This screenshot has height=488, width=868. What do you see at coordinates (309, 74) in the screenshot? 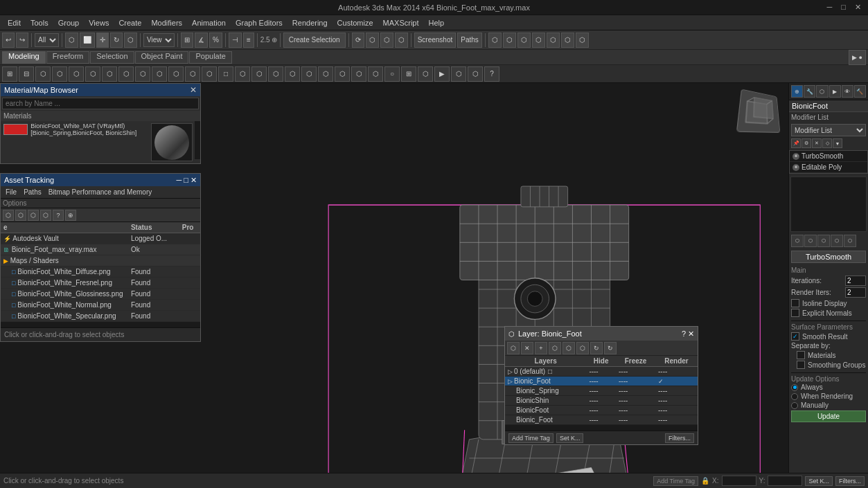
I see `tool-19: ⬡` at bounding box center [309, 74].